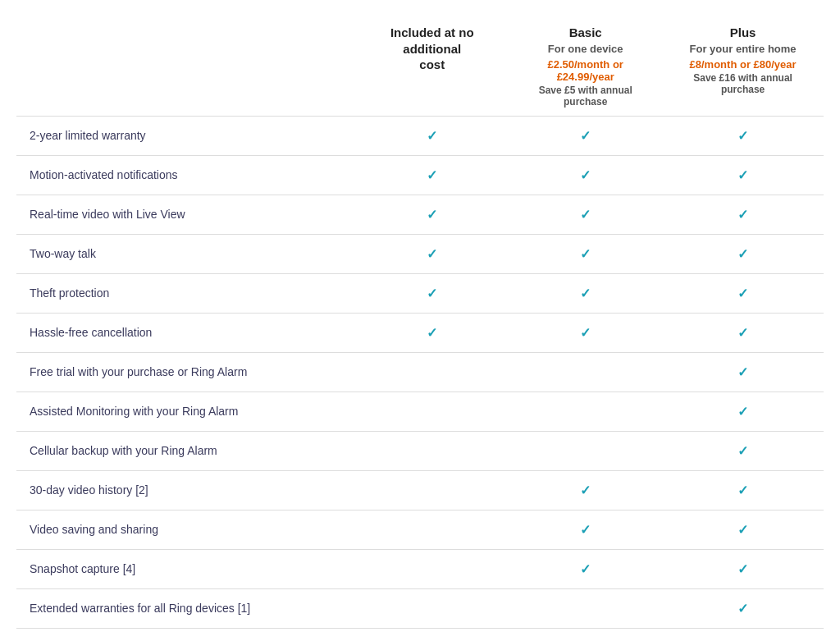 The image size is (840, 641). I want to click on feature-label: 2-year limited warranty, so click(185, 135).